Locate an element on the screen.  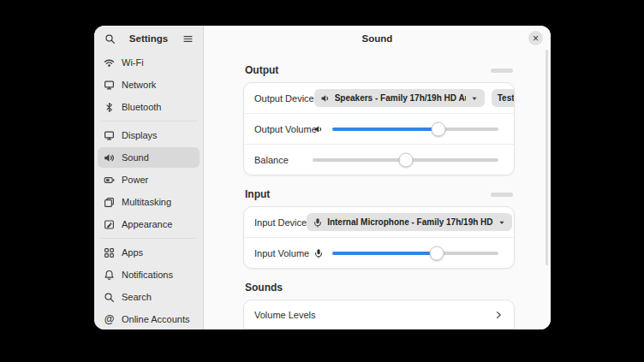
multitasking-icon is located at coordinates (110, 202).